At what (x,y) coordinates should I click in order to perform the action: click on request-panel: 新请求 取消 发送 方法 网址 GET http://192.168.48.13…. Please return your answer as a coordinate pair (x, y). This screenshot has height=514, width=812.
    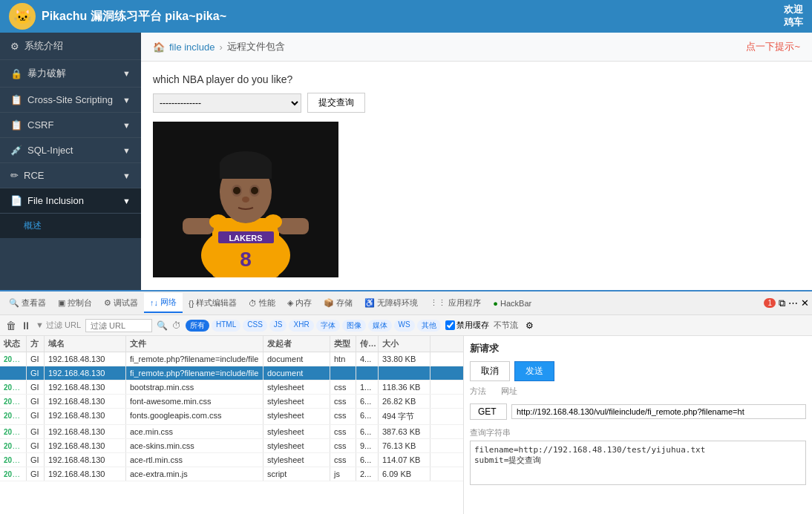
    Looking at the image, I should click on (638, 425).